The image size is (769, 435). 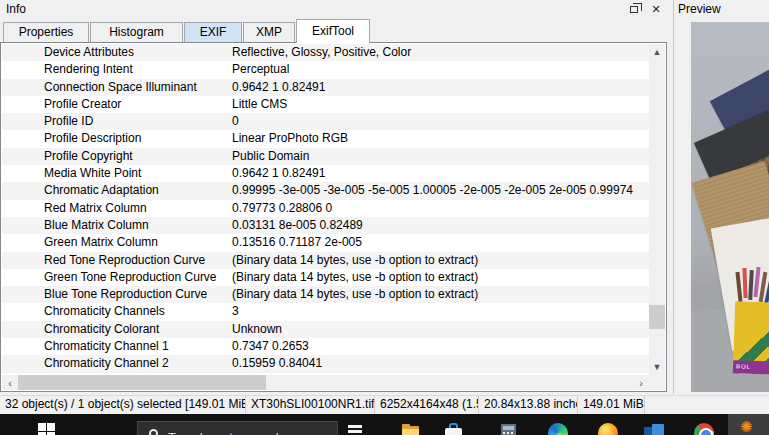 I want to click on row-value: Linear ProPhoto RGB, so click(x=290, y=138).